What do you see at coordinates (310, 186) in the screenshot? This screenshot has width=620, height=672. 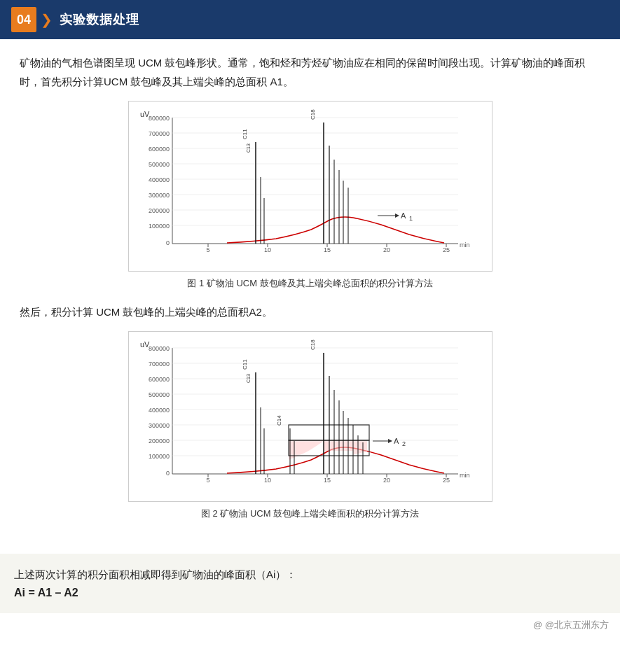 I see `chart-1-wrapper: uV 800000 700000 600000 500000 400000 30…` at bounding box center [310, 186].